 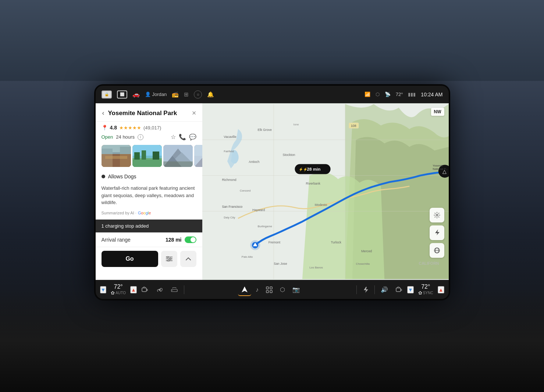 What do you see at coordinates (366, 251) in the screenshot?
I see `svg-text: Merced` at bounding box center [366, 251].